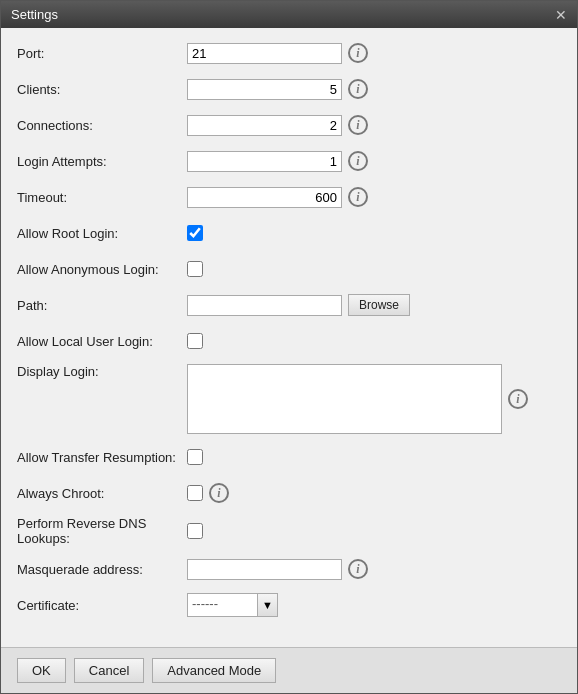  I want to click on always-chroot-info-icon: i, so click(219, 493).